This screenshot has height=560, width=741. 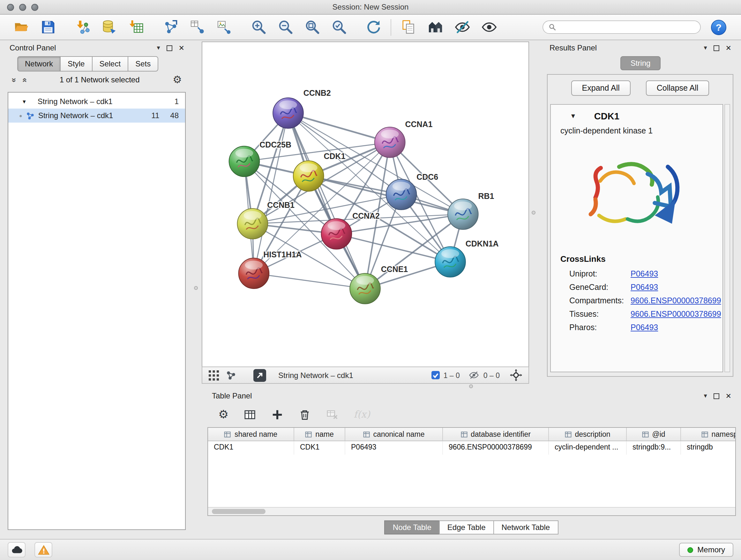 I want to click on new-network-button, so click(x=170, y=27).